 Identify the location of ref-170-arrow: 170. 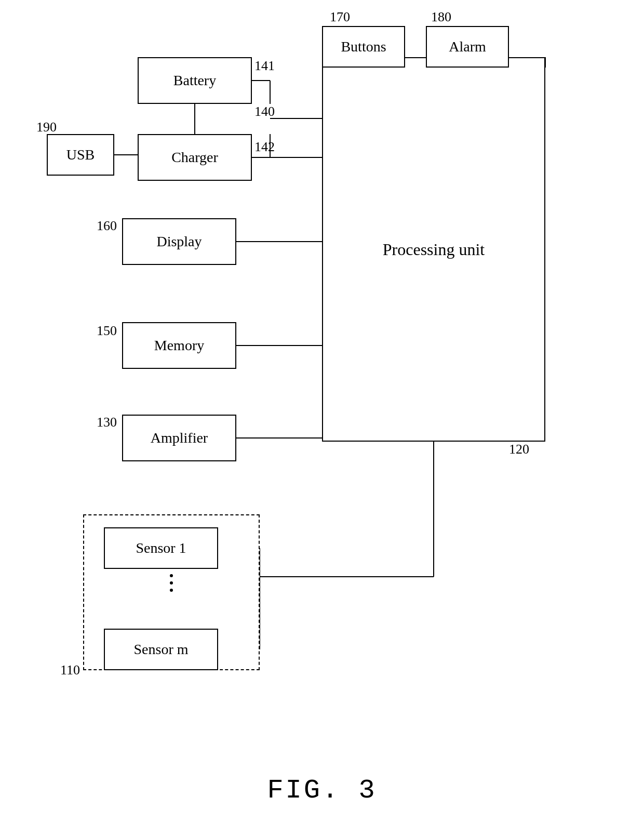
(340, 17).